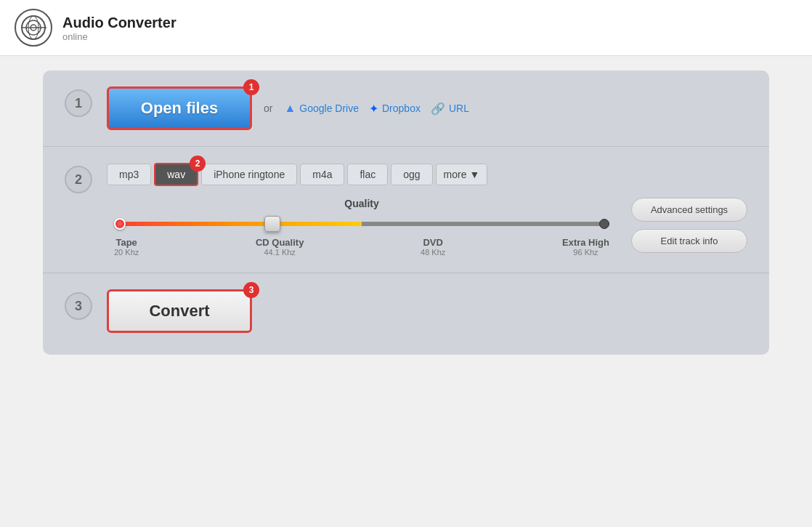 The image size is (812, 527). Describe the element at coordinates (427, 108) in the screenshot. I see `section-1-content: Open files 1 or ▲ Google Drive ✦ Dropbox…` at that location.